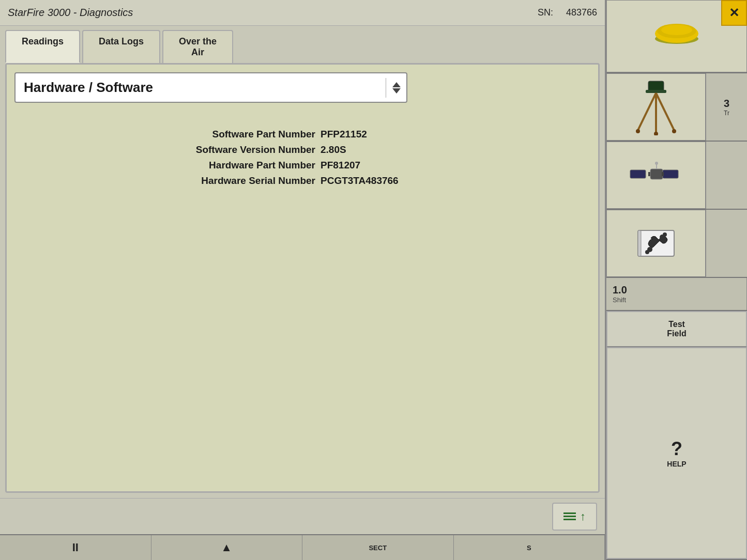 This screenshot has height=560, width=747. I want to click on field-label: Field, so click(677, 334).